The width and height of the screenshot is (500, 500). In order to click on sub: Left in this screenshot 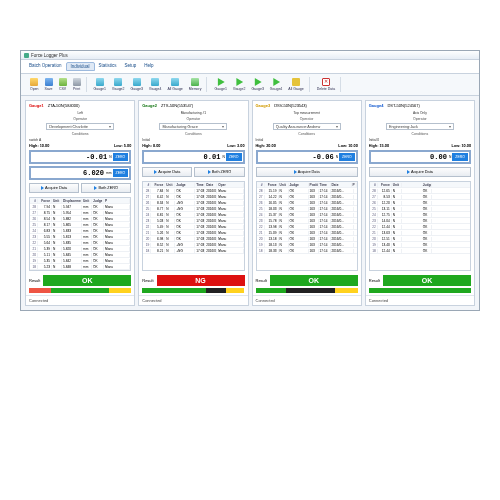, I will do `click(80, 113)`.